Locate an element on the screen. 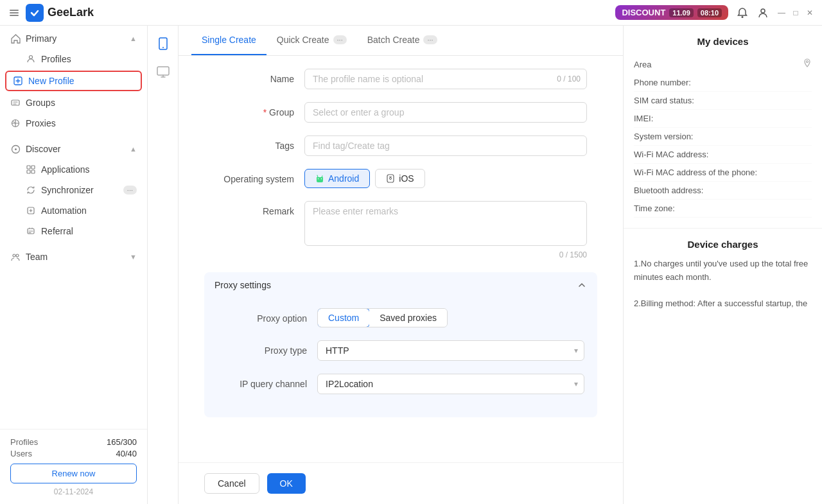 The height and width of the screenshot is (504, 822). discount-badge: DISCOUNT 11.09 08:10 is located at coordinates (672, 13).